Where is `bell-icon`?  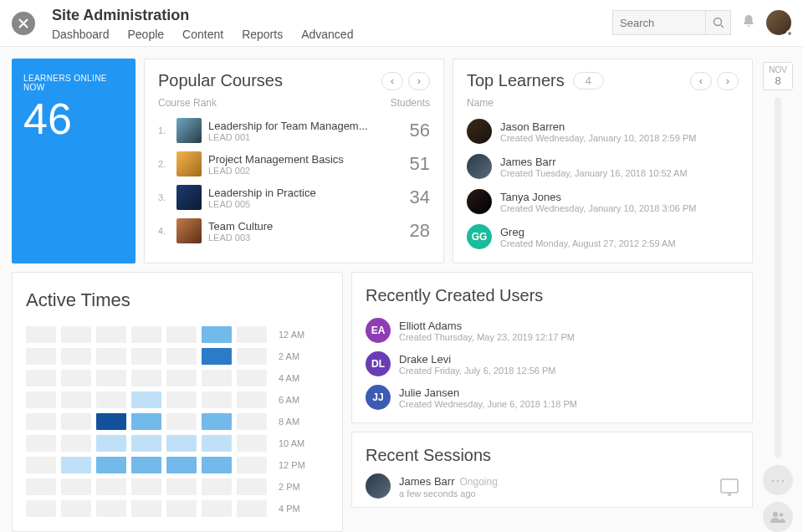 bell-icon is located at coordinates (749, 21).